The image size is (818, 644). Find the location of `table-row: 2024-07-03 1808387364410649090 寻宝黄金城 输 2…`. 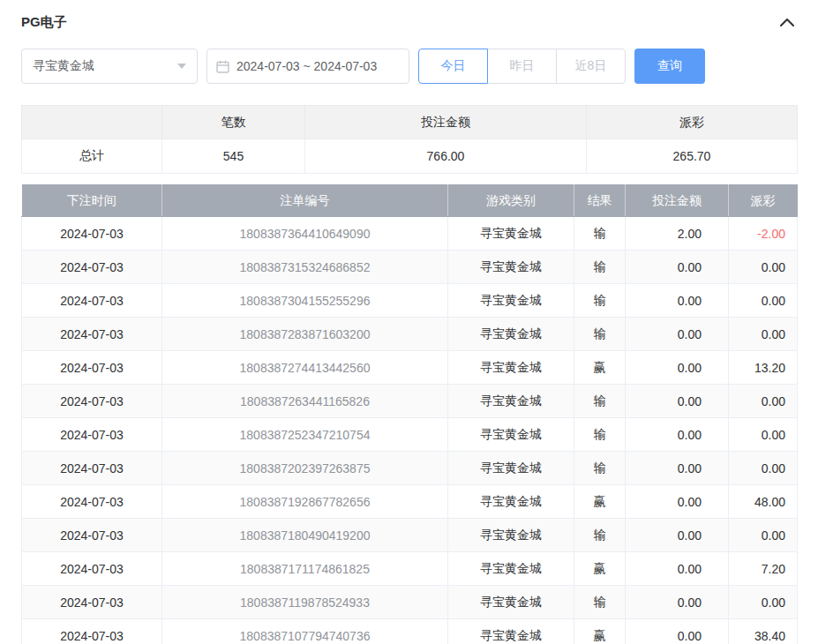

table-row: 2024-07-03 1808387364410649090 寻宝黄金城 输 2… is located at coordinates (409, 234).